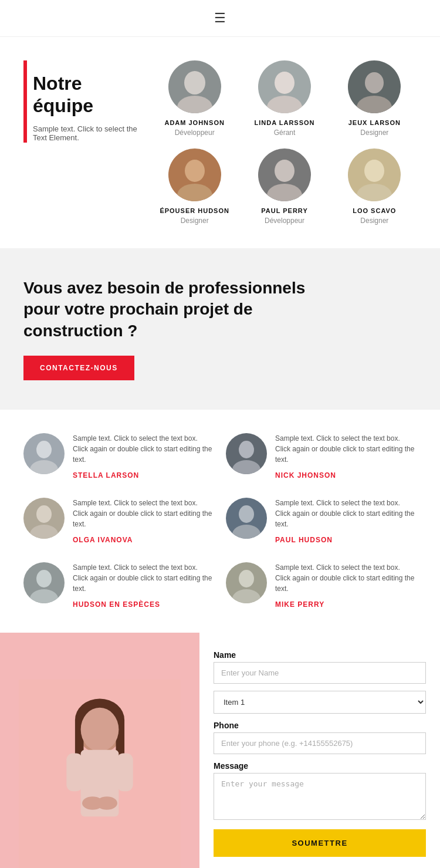 This screenshot has height=868, width=440. What do you see at coordinates (374, 211) in the screenshot?
I see `member-name: LOO SCAVO` at bounding box center [374, 211].